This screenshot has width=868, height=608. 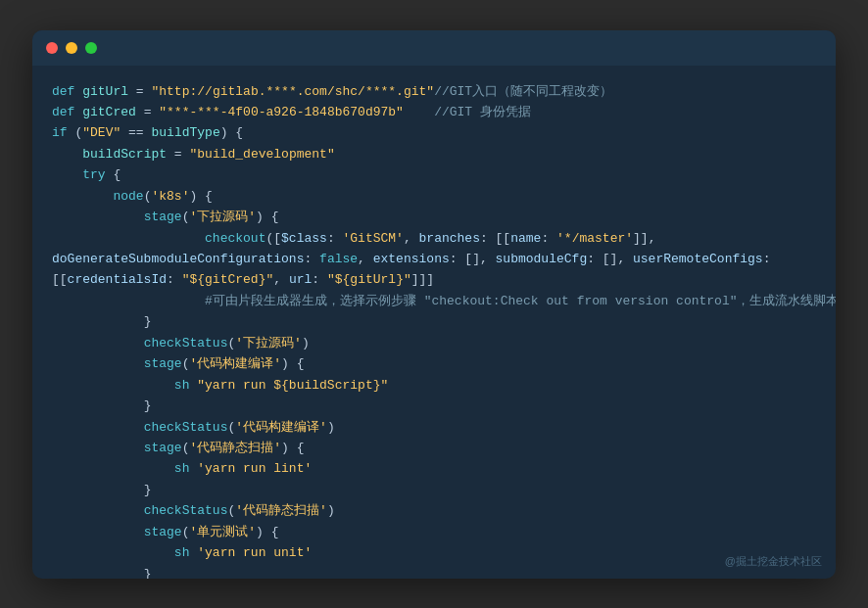 I want to click on code-line: def gitUrl = "http://gitlab.****.com/shc…, so click(x=434, y=92).